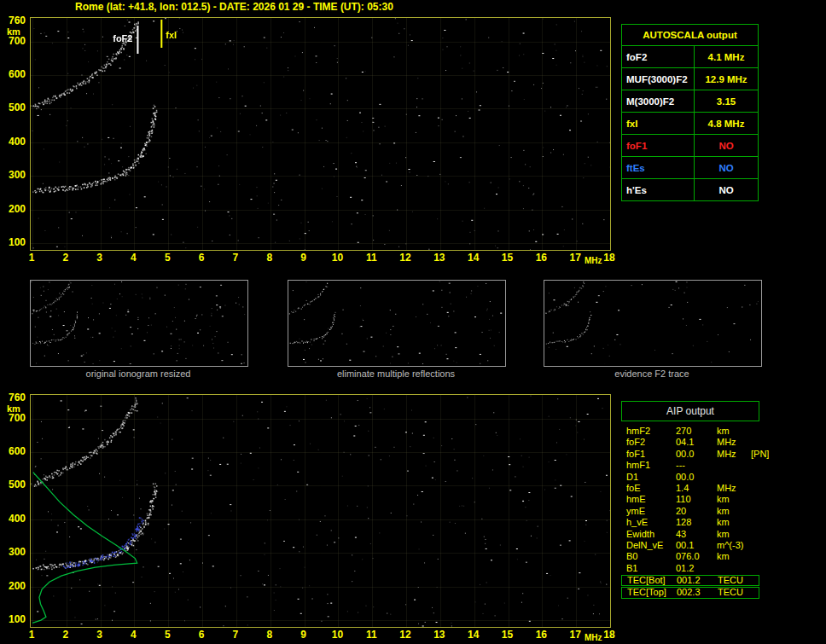  I want to click on top-ionogram-x-tick-label: 2, so click(66, 258).